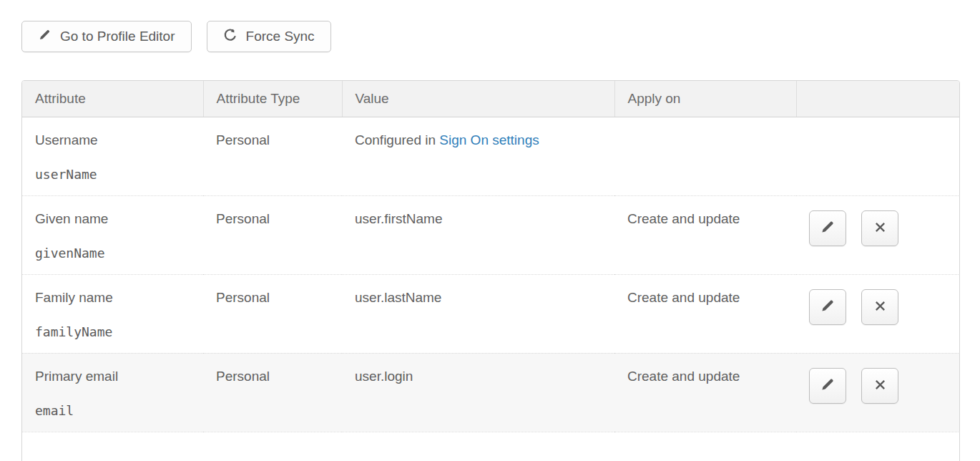  What do you see at coordinates (113, 219) in the screenshot?
I see `attribute-label: Given name` at bounding box center [113, 219].